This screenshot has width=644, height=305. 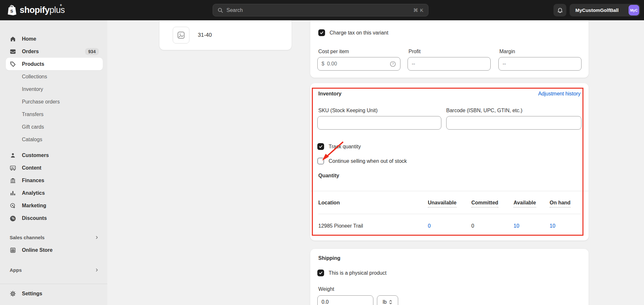 I want to click on profit-input, so click(x=449, y=64).